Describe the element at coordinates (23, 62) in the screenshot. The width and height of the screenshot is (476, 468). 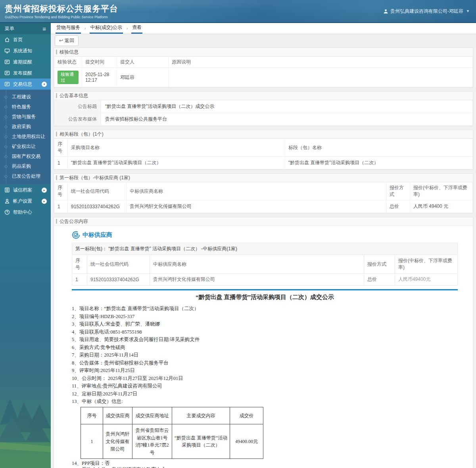
I see `sidebar-item-label: 逾期提醒` at that location.